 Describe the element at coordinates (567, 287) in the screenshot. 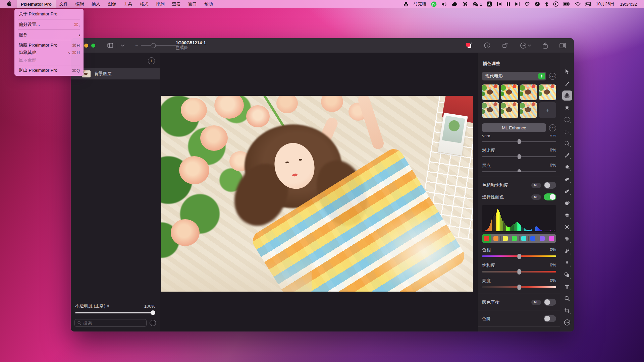

I see `type-tool` at that location.